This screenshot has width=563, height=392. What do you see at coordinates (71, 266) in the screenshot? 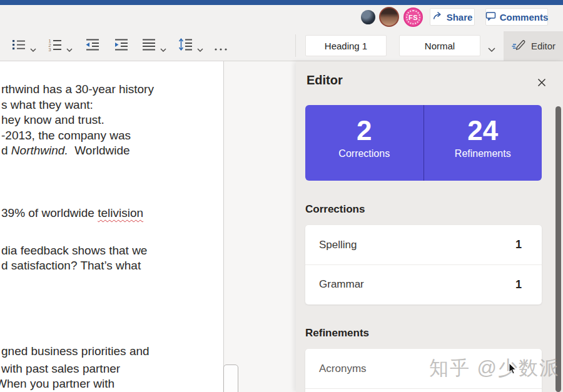
I see `doc-line: d satisfaction? That’s what` at bounding box center [71, 266].